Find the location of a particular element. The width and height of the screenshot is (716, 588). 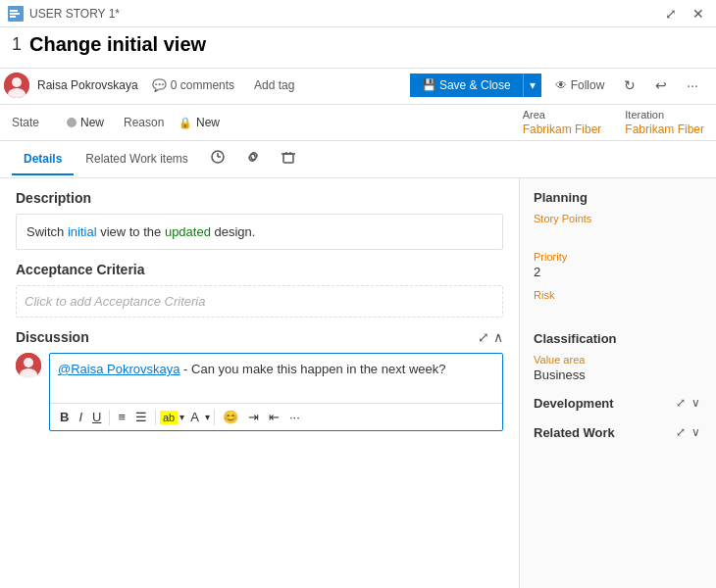

iteration-field: Iteration Fabrikam Fiber is located at coordinates (665, 122).